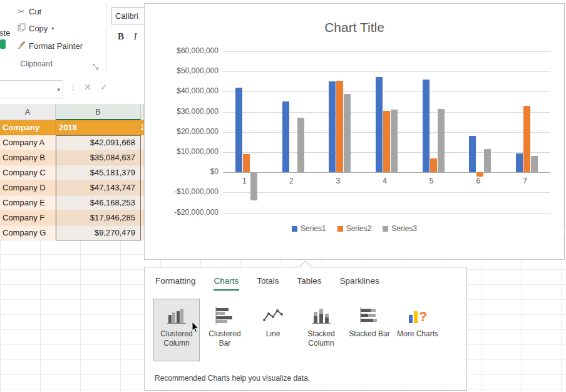  I want to click on cell-2018-value: $42,091,668, so click(98, 143).